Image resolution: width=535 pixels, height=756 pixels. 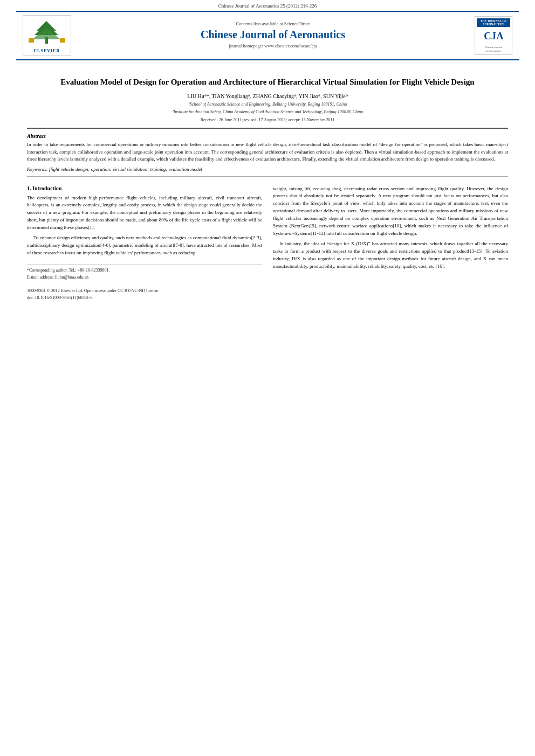 I want to click on cja-logo-icon: CJA, so click(x=494, y=36).